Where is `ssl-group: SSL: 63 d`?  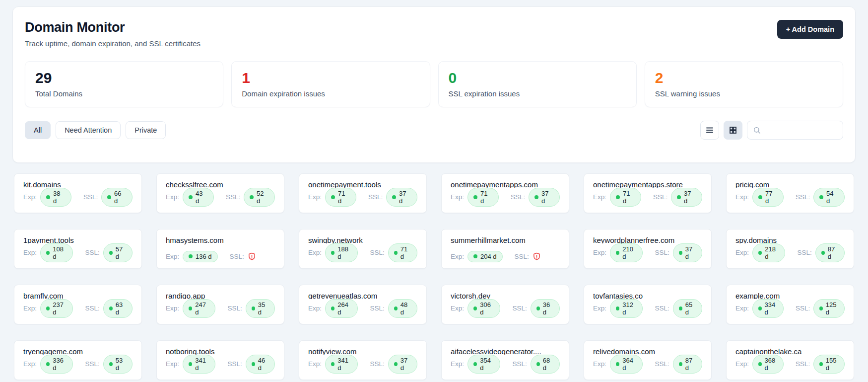 ssl-group: SSL: 63 d is located at coordinates (109, 308).